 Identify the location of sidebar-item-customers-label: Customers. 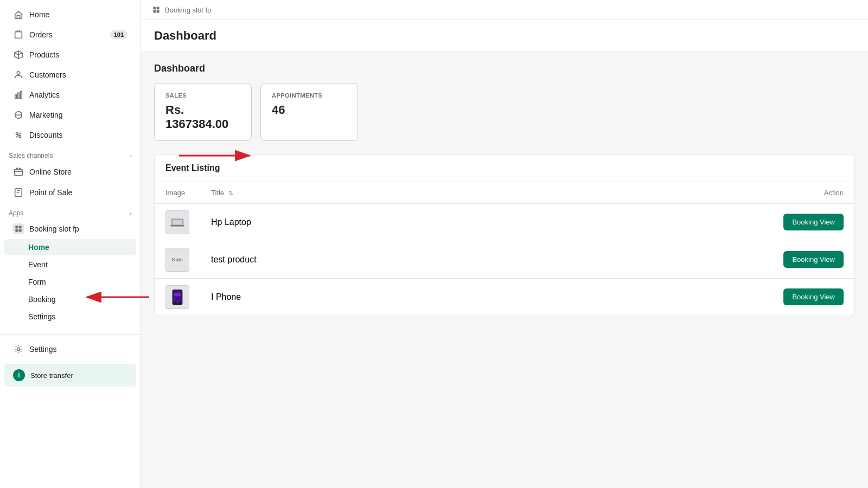
(48, 75).